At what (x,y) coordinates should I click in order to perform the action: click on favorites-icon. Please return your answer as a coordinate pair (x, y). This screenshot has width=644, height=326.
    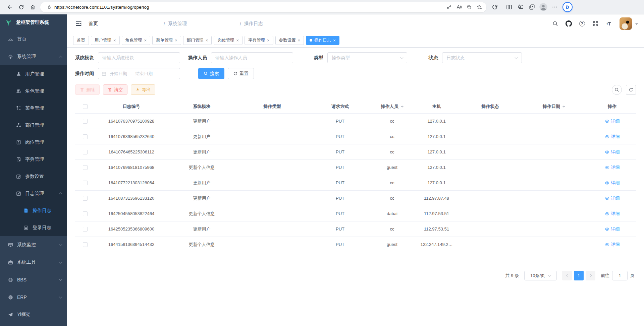
    Looking at the image, I should click on (521, 7).